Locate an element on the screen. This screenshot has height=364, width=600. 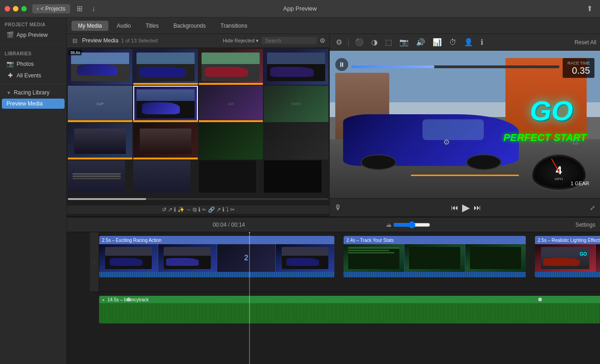
link-icon: 🔗 is located at coordinates (211, 210).